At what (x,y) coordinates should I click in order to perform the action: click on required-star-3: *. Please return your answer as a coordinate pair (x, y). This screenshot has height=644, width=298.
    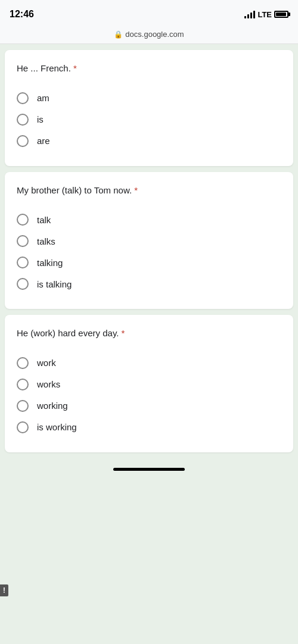
    Looking at the image, I should click on (123, 333).